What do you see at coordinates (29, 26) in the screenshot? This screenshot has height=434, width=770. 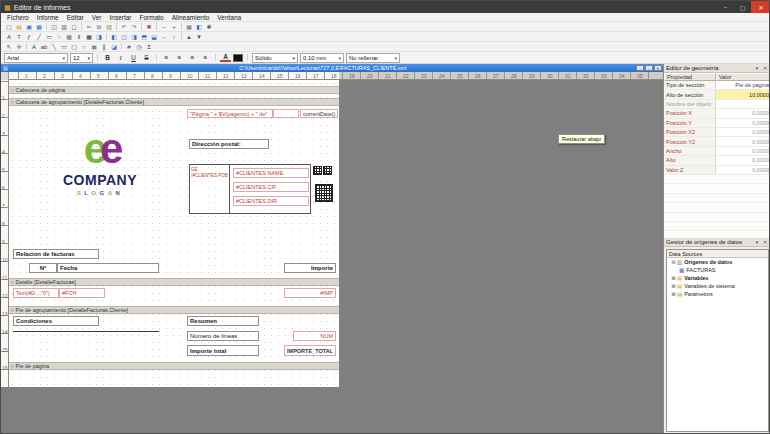 I see `save-report-icon: ▣` at bounding box center [29, 26].